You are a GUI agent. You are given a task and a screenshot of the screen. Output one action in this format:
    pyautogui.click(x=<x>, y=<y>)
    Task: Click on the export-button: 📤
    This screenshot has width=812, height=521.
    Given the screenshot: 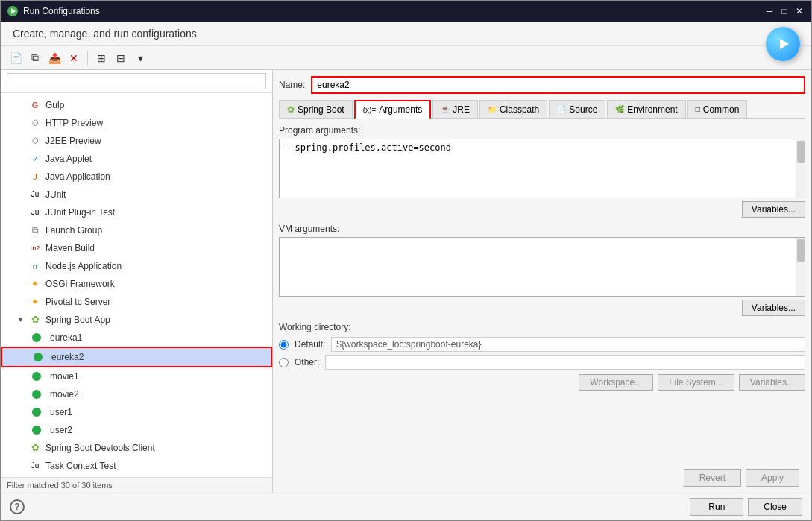 What is the action you would take?
    pyautogui.click(x=54, y=58)
    